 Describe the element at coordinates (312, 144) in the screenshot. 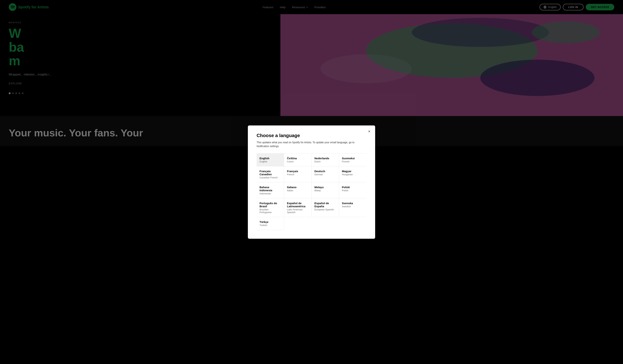

I see `modal-subtitle: This updates what you read on Spotify fo…` at that location.